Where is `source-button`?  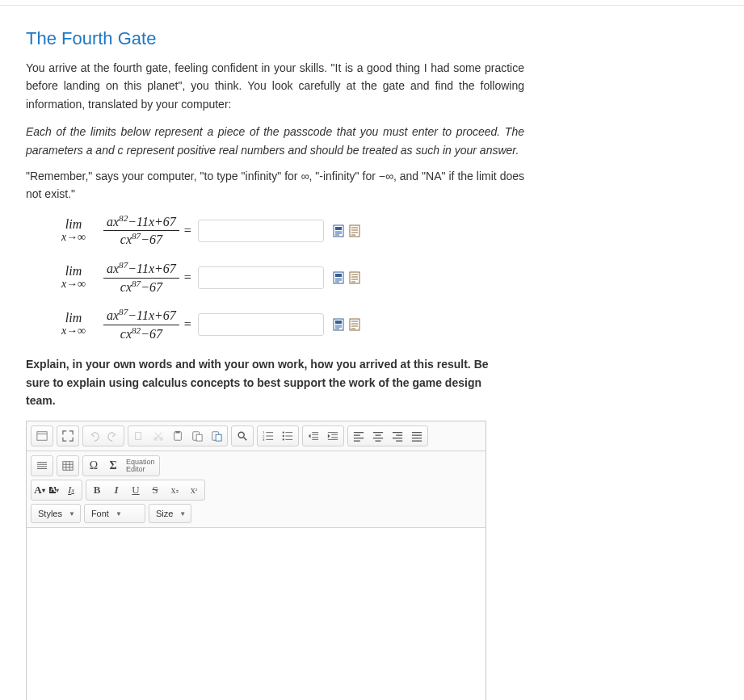
source-button is located at coordinates (42, 436).